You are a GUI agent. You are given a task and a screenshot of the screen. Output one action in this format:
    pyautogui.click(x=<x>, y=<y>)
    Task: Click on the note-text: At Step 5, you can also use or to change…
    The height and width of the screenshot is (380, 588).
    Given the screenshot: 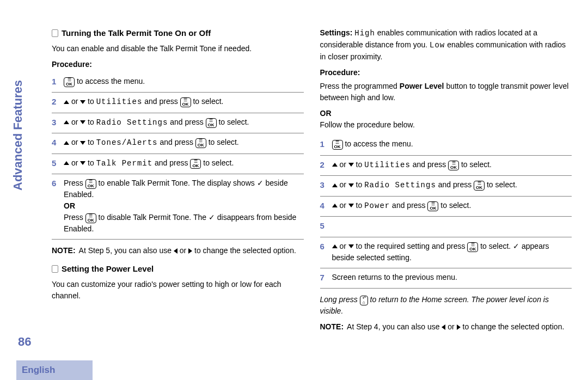 What is the action you would take?
    pyautogui.click(x=187, y=250)
    